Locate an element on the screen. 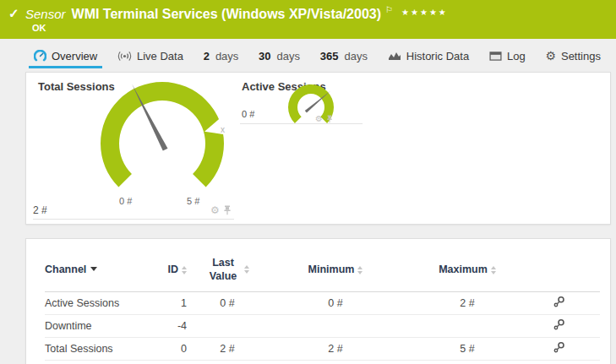  priority-flag-icon: ⚐ is located at coordinates (389, 10).